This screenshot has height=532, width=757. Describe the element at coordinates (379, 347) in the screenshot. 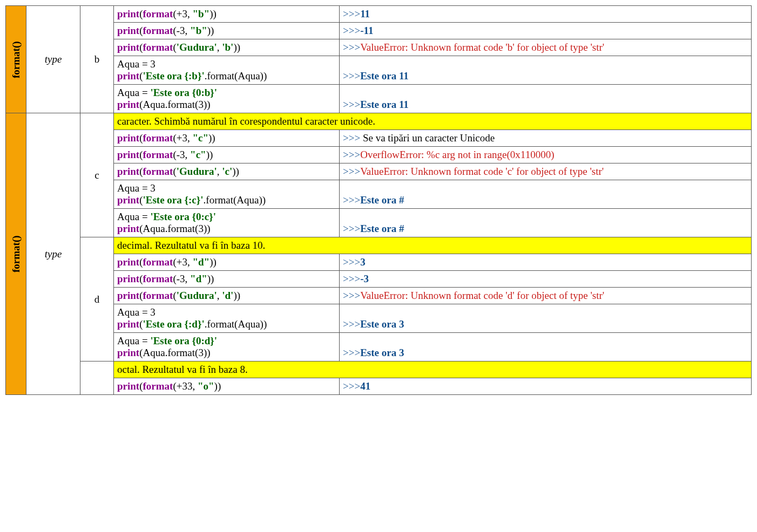

I see `table-row: Aqua = 'Este ora {0:d}'print(Aqua.format…` at that location.